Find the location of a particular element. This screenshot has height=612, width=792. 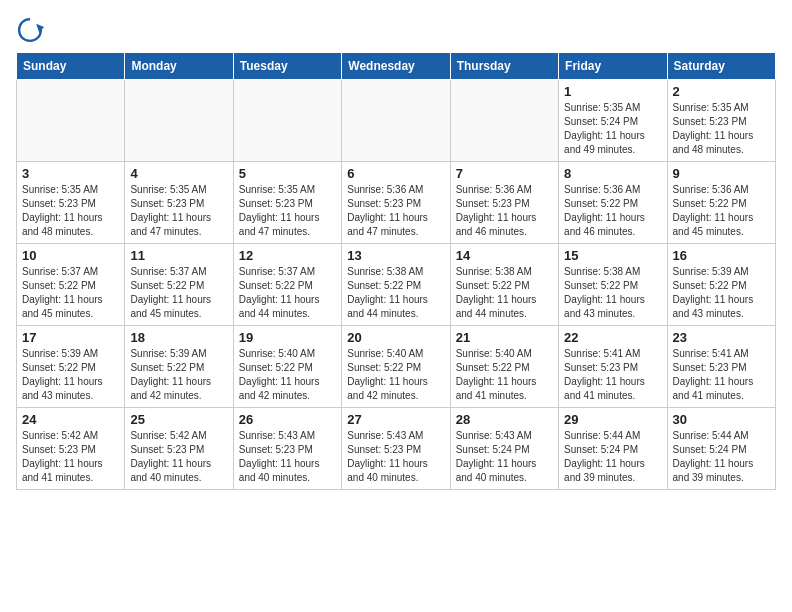

day-number: 6 is located at coordinates (396, 174).